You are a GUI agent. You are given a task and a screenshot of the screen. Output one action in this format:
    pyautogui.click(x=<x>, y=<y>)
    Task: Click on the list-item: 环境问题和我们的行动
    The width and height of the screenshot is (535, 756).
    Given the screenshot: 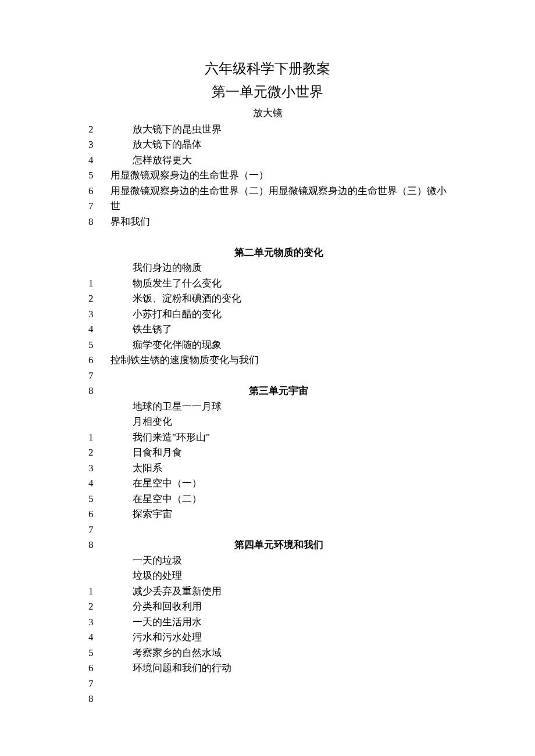 What is the action you would take?
    pyautogui.click(x=279, y=668)
    